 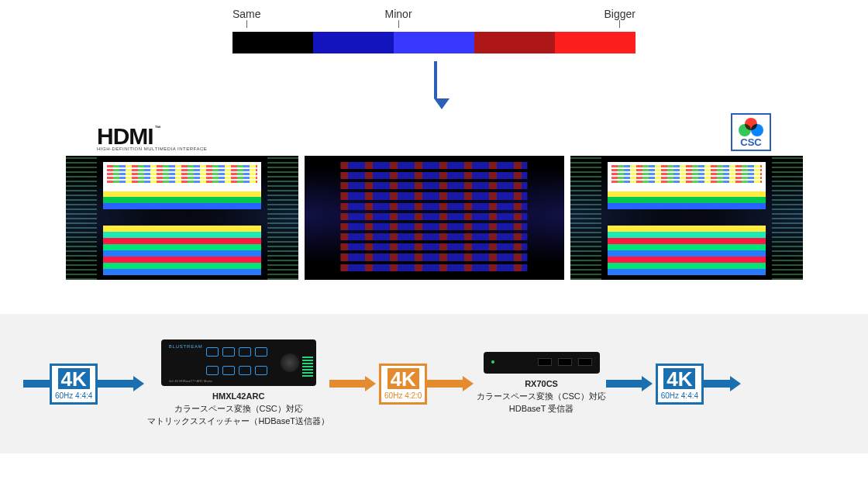 What do you see at coordinates (751, 127) in the screenshot?
I see `csc-rings-icon` at bounding box center [751, 127].